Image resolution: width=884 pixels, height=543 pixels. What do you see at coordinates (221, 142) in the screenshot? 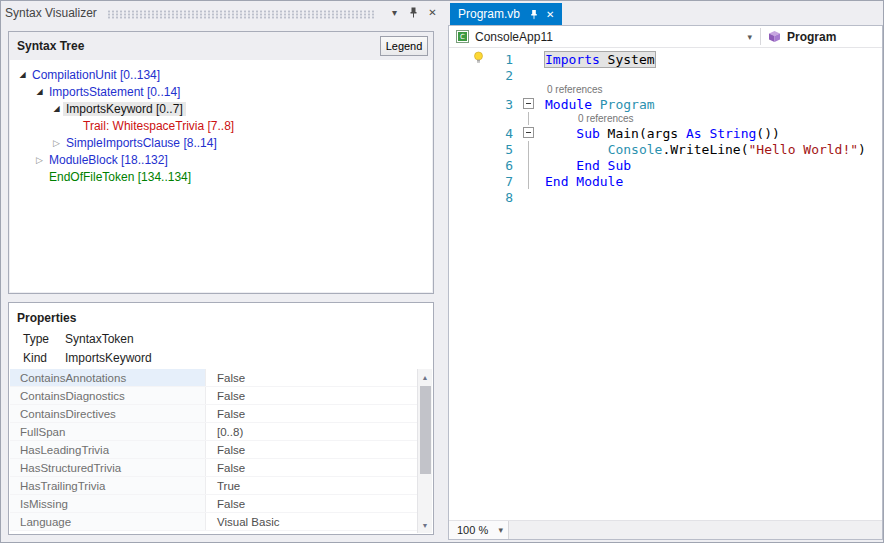
I see `tree-node: ▷SimpleImportsClause [8..14]` at bounding box center [221, 142].